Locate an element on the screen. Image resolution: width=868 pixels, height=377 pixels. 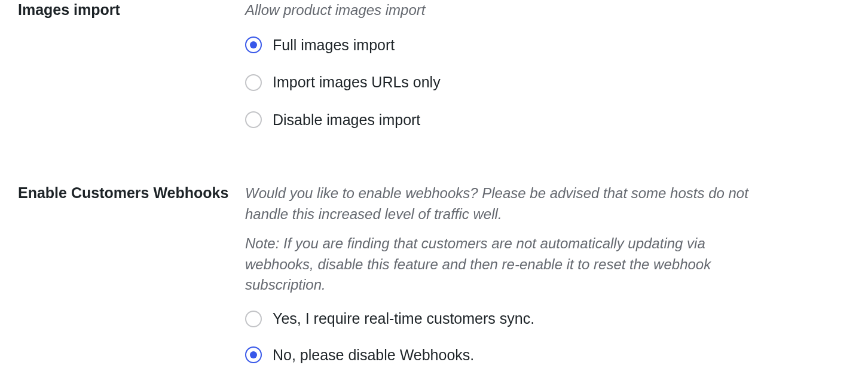
customers-webhooks-helper-2: Note: If you are finding that customers … is located at coordinates (505, 264).